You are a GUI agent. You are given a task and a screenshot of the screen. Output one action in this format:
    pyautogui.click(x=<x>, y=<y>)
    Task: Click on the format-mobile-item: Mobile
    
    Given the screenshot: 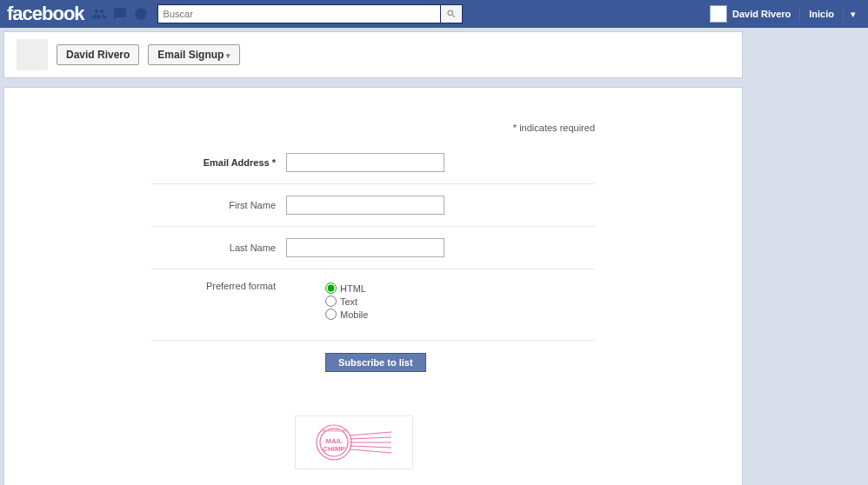 What is the action you would take?
    pyautogui.click(x=346, y=315)
    